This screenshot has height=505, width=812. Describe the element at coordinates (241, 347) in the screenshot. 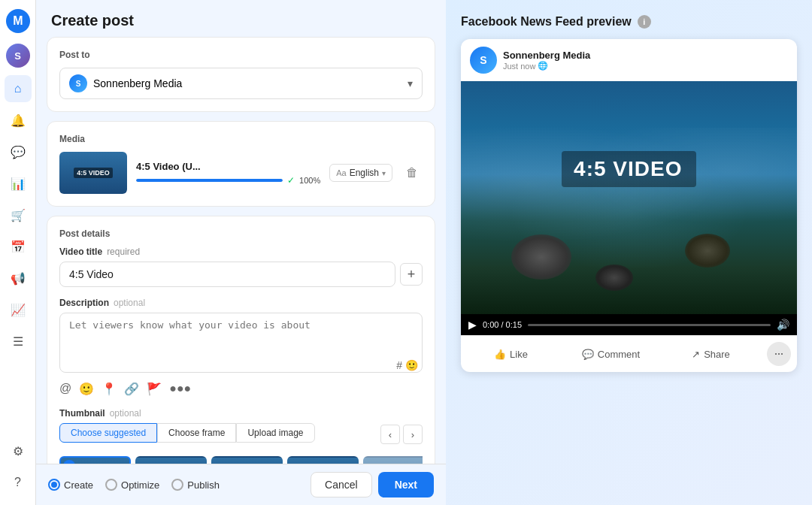

I see `description-field: Description optional # 🙂 @ 🙂 📍` at that location.